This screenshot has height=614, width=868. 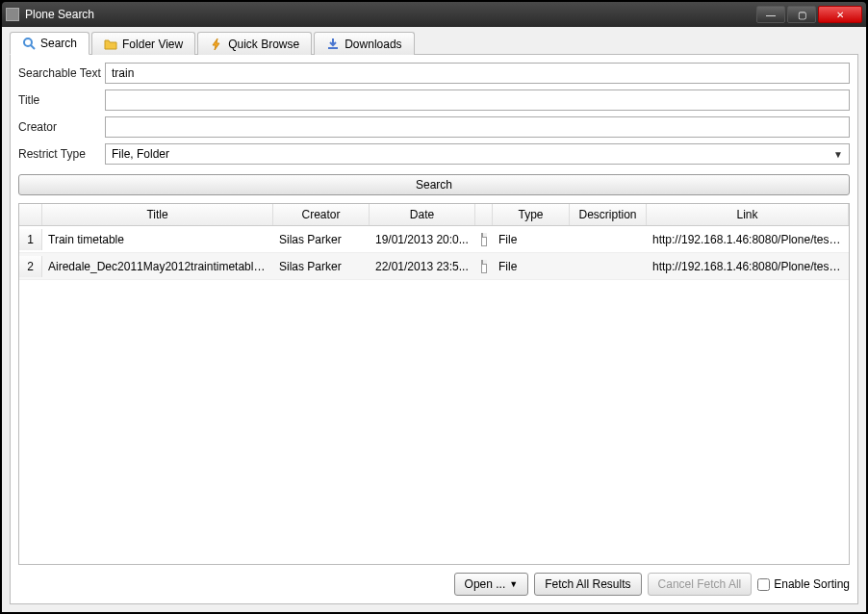 I want to click on window-title: Plone Search, so click(x=391, y=14).